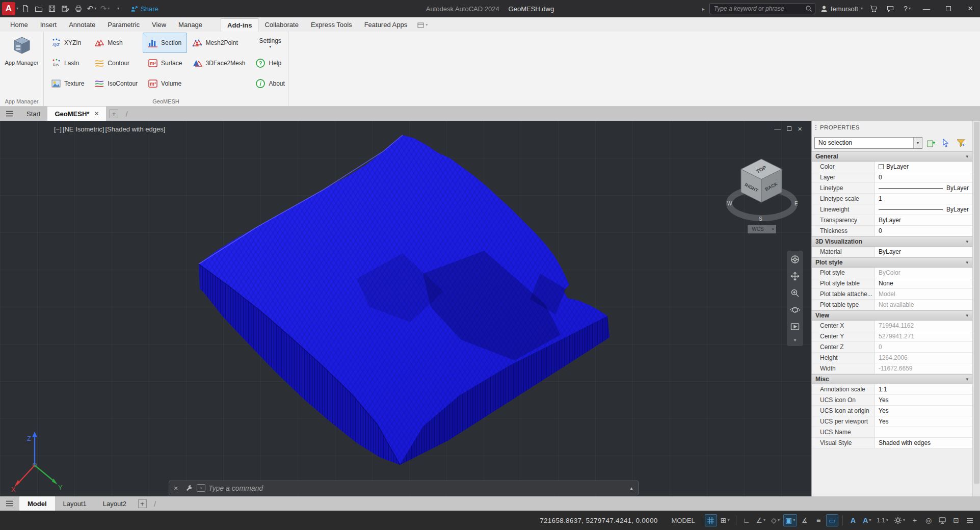 The image size is (980, 530). I want to click on tab-output, so click(215, 25).